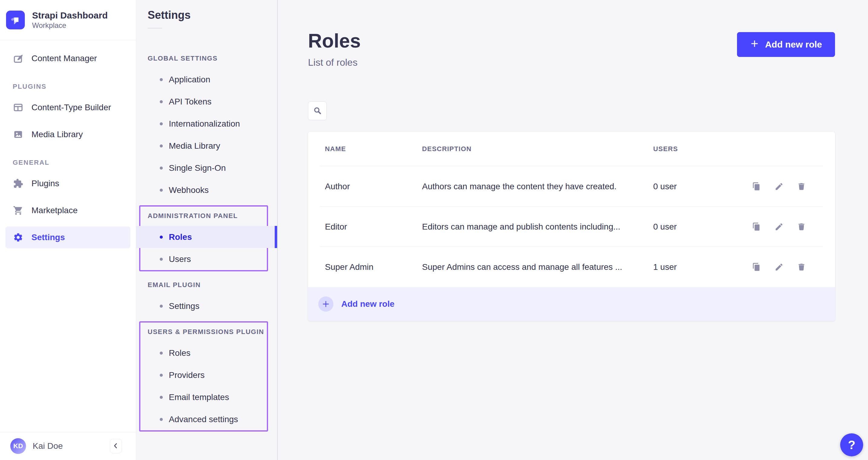 Image resolution: width=868 pixels, height=460 pixels. I want to click on subnav-group-label: USERS & PERMISSIONS PLUGIN, so click(212, 332).